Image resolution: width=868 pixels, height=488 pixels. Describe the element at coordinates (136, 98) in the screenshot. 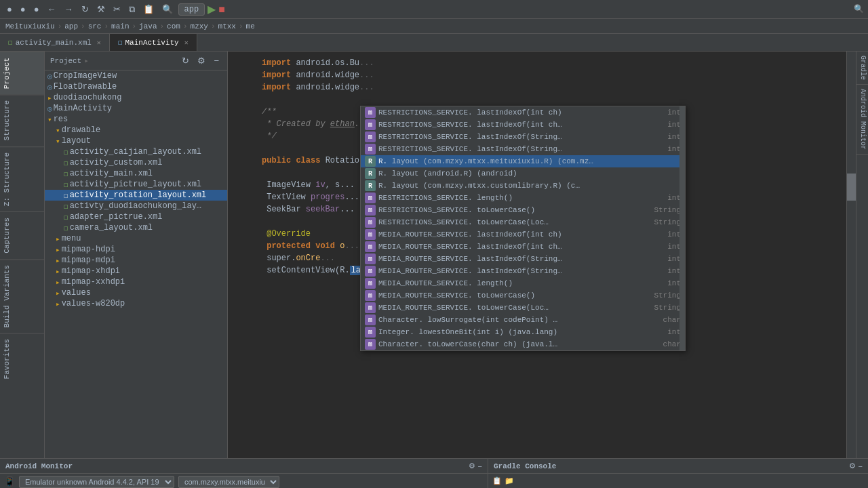

I see `tree-item-duodiaochukong: ▸ duodiaochukong` at that location.